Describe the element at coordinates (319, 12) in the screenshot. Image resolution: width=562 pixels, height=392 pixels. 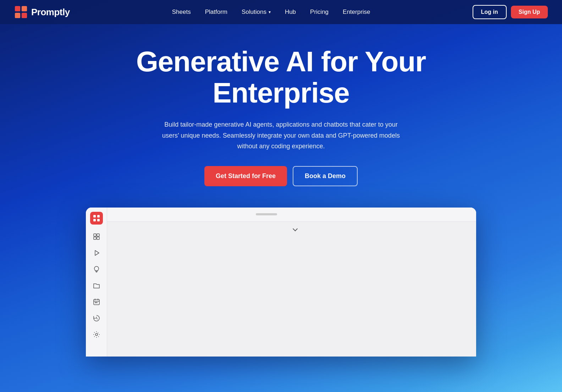
I see `nav-pricing: Pricing` at that location.